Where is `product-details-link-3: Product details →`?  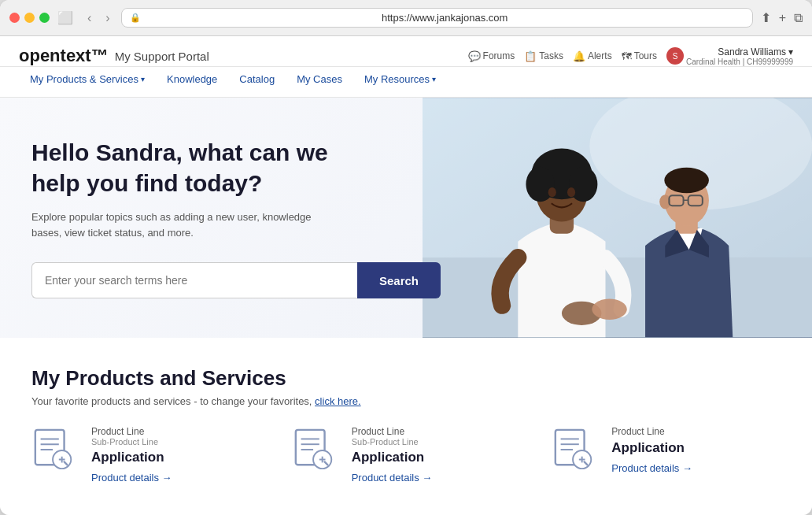 product-details-link-3: Product details → is located at coordinates (696, 468).